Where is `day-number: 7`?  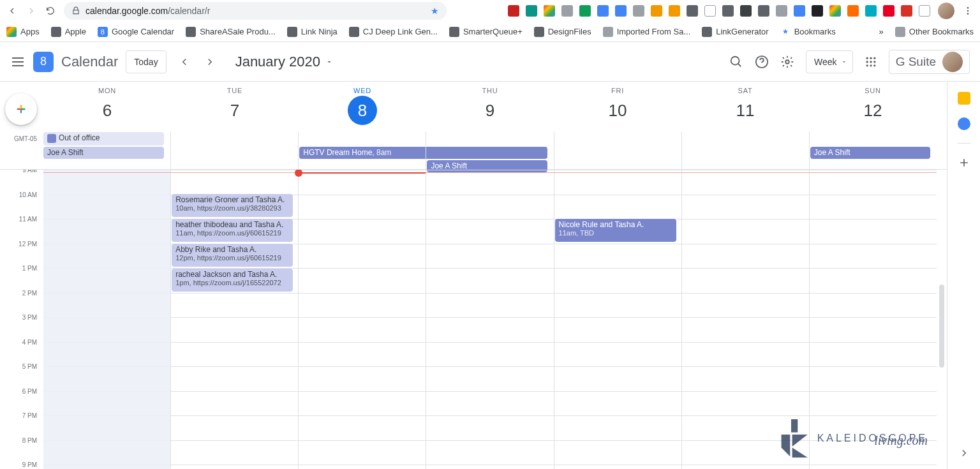 day-number: 7 is located at coordinates (235, 110).